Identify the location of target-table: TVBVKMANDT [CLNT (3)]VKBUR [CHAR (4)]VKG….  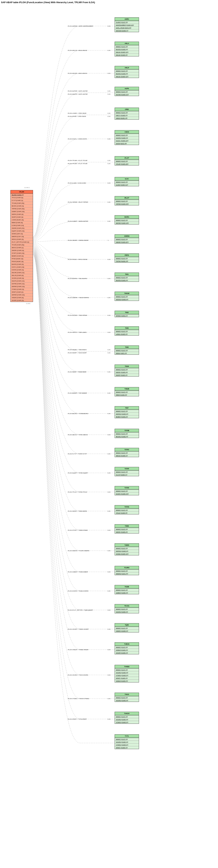
(127, 648).